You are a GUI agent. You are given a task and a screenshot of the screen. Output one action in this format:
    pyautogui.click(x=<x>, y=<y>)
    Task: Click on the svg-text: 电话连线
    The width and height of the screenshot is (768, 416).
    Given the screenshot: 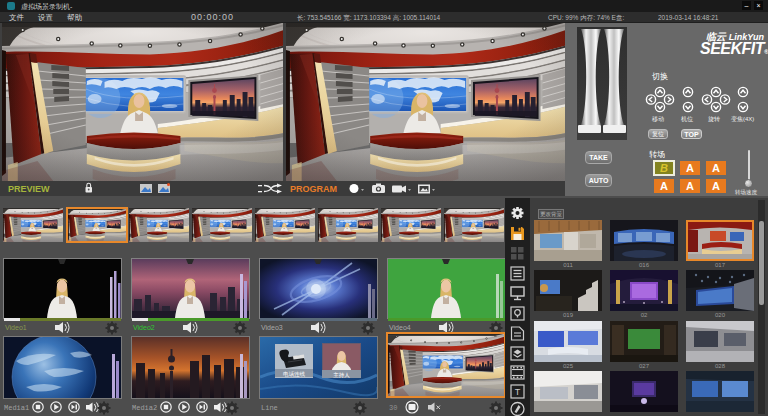 What is the action you would take?
    pyautogui.click(x=294, y=374)
    